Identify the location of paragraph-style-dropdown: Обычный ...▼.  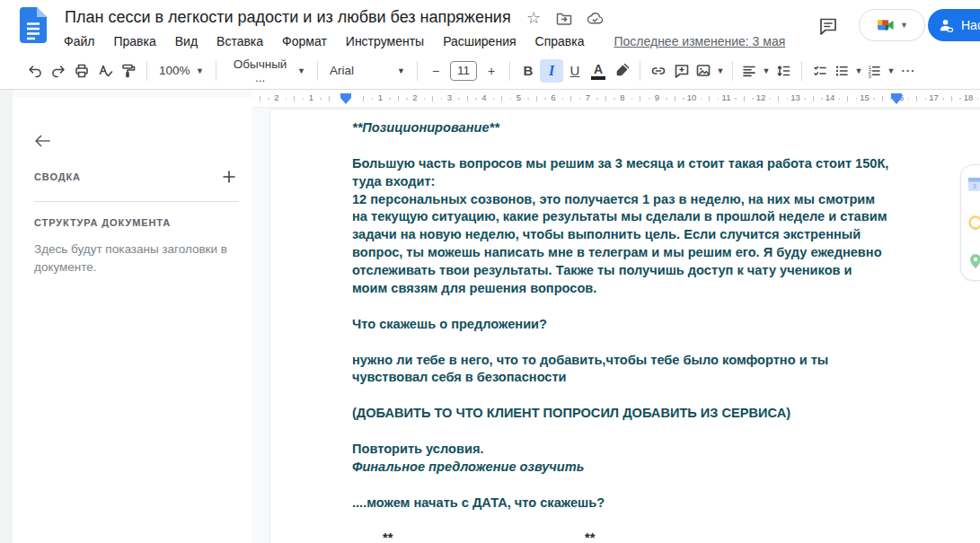
(267, 71).